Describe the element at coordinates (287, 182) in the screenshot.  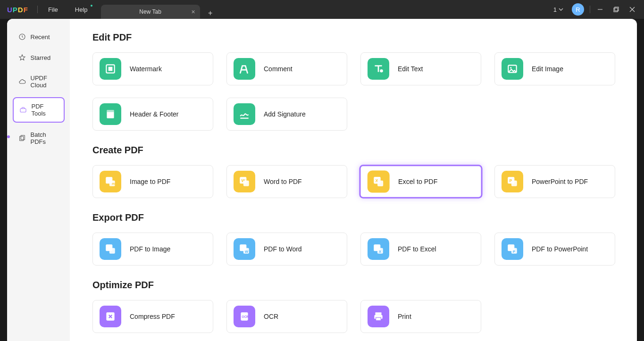
I see `card-word-to-pdf: W Word to PDF` at that location.